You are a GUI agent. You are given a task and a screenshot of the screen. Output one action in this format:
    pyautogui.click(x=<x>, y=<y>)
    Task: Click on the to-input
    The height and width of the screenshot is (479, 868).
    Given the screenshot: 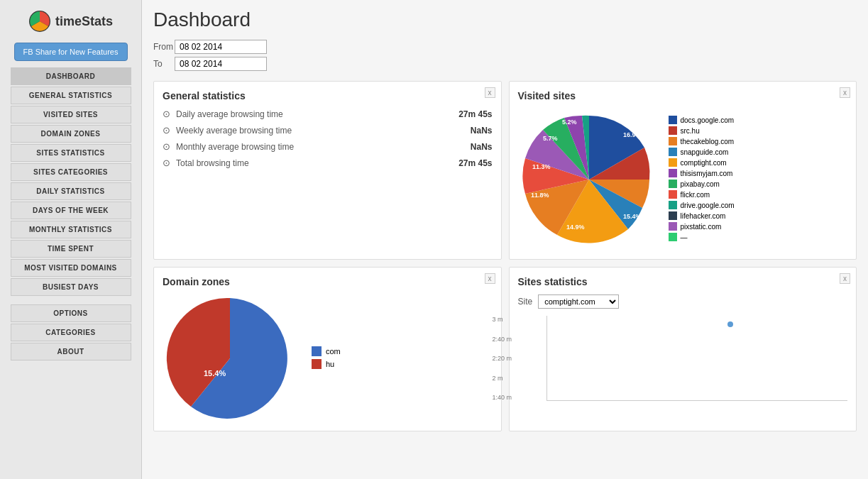 What is the action you would take?
    pyautogui.click(x=221, y=64)
    